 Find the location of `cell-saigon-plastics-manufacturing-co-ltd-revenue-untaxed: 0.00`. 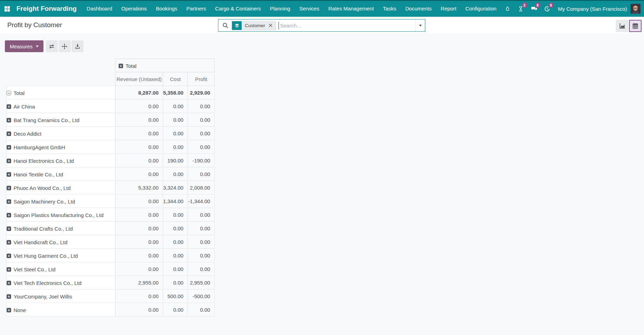

cell-saigon-plastics-manufacturing-co-ltd-revenue-untaxed: 0.00 is located at coordinates (139, 215).